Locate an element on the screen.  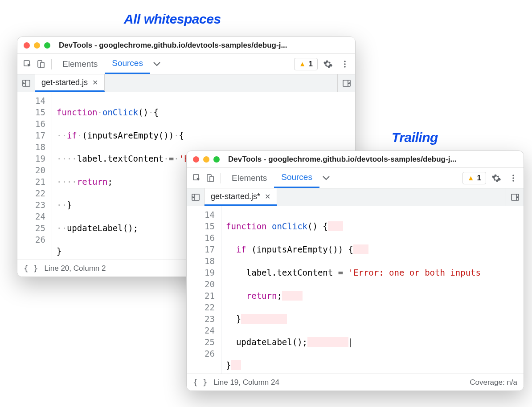
file-tab-name: get-started.js* is located at coordinates (235, 197).